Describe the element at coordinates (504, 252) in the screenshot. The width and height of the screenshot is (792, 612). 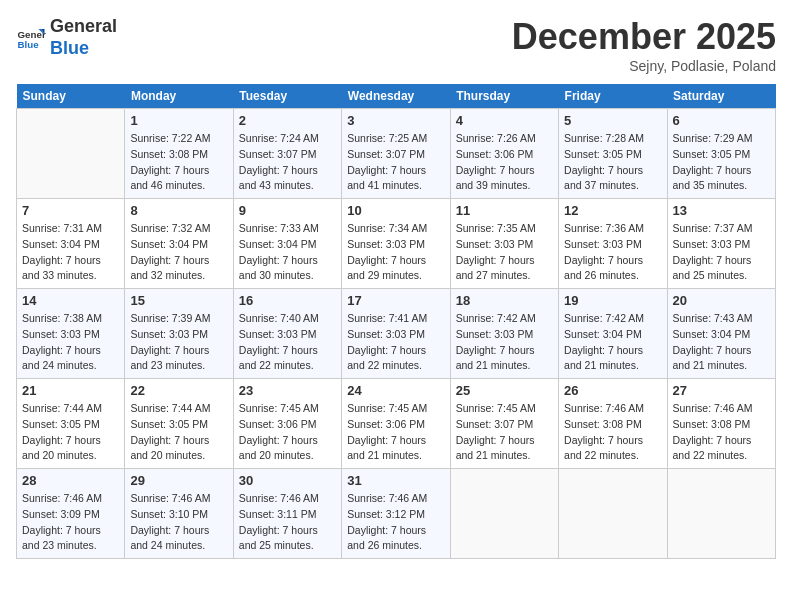
I see `day-info: Sunrise: 7:35 AMSunset: 3:03 PMDaylight:…` at that location.